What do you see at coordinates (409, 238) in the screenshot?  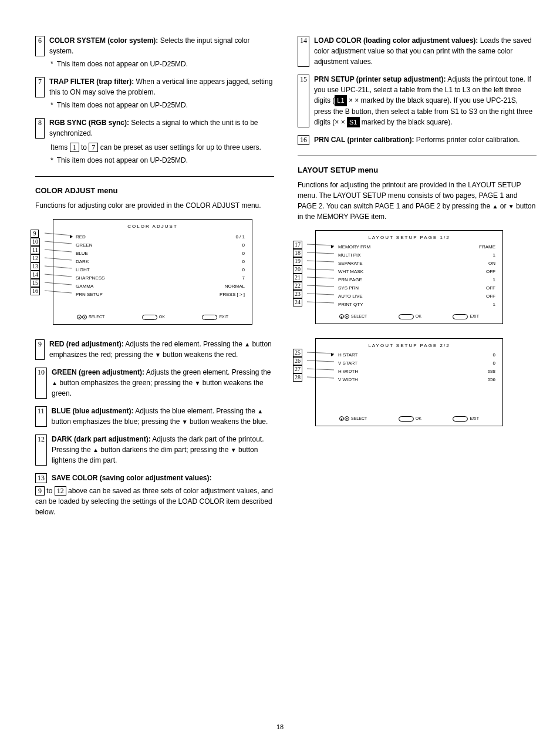 I see `menu2-title: LAYOUT SETUP PAGE 1/2` at bounding box center [409, 238].